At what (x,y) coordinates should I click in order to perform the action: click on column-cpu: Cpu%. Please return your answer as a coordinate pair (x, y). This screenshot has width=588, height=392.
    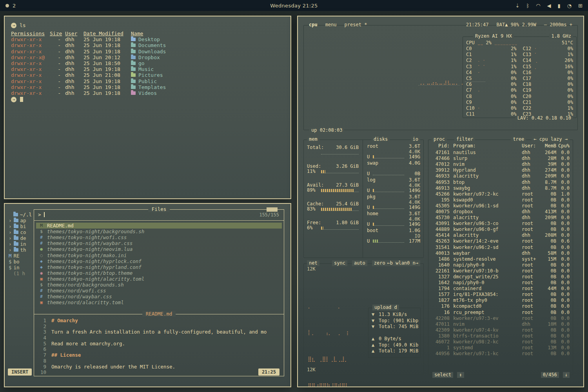
    Looking at the image, I should click on (563, 146).